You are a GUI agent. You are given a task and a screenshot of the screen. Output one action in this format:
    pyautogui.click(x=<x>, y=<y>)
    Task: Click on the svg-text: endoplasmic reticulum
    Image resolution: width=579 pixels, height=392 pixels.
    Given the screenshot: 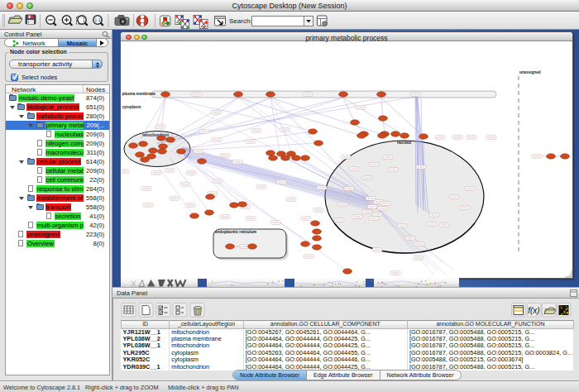 What is the action you would take?
    pyautogui.click(x=236, y=232)
    